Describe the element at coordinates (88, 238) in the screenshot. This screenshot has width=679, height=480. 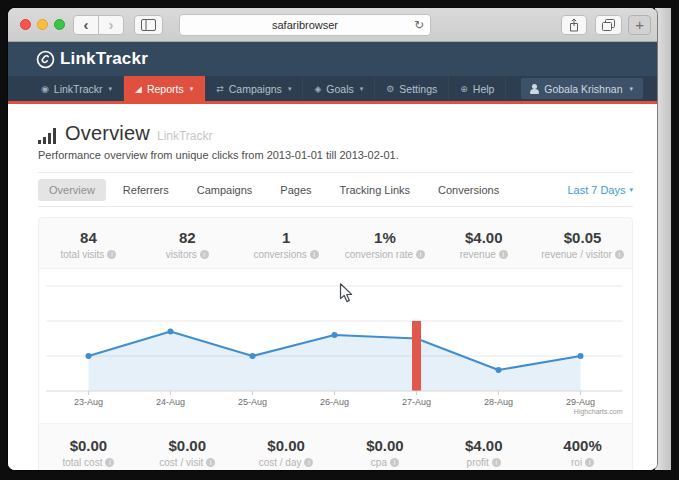
I see `stat-value: 84` at that location.